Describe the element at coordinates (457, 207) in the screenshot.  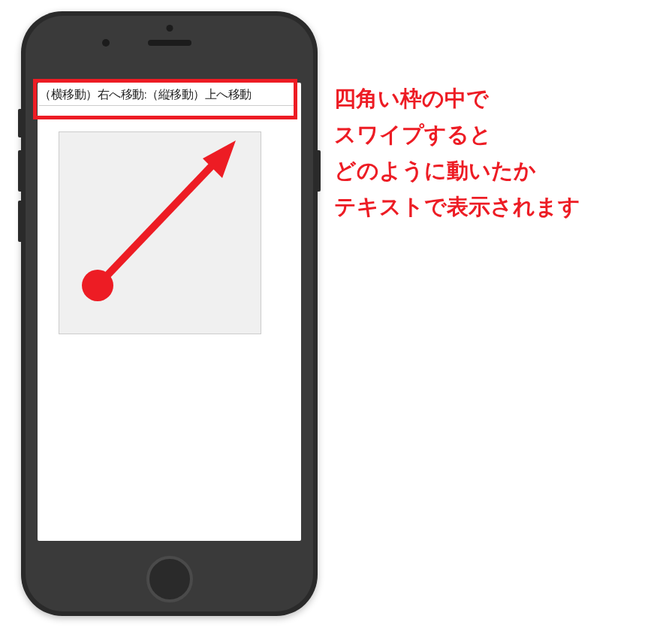
I see `explanation-line: テキストで表示されます` at that location.